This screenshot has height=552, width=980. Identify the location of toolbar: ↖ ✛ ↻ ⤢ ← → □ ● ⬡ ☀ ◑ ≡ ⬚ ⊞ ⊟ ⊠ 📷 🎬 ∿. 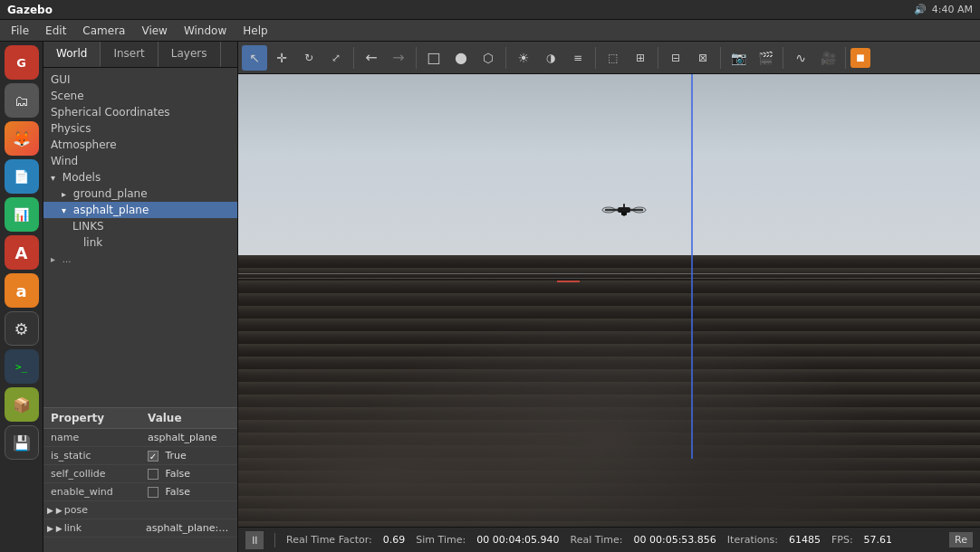
(609, 58).